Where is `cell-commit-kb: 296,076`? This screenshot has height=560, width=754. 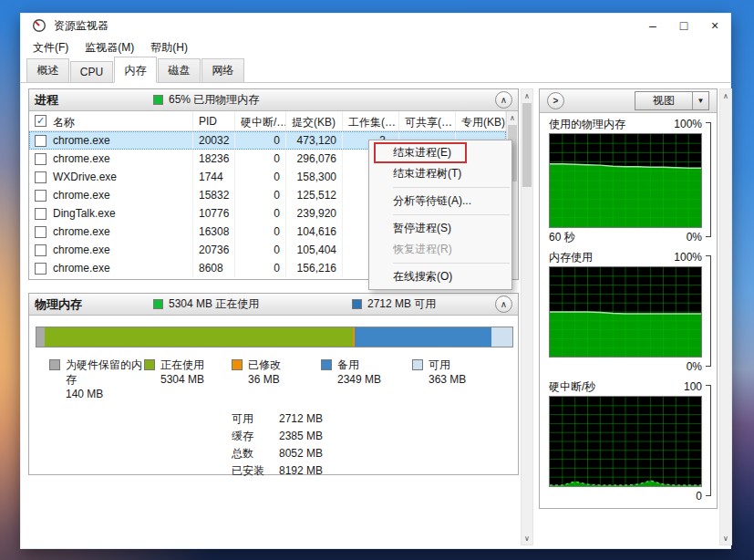 cell-commit-kb: 296,076 is located at coordinates (315, 159).